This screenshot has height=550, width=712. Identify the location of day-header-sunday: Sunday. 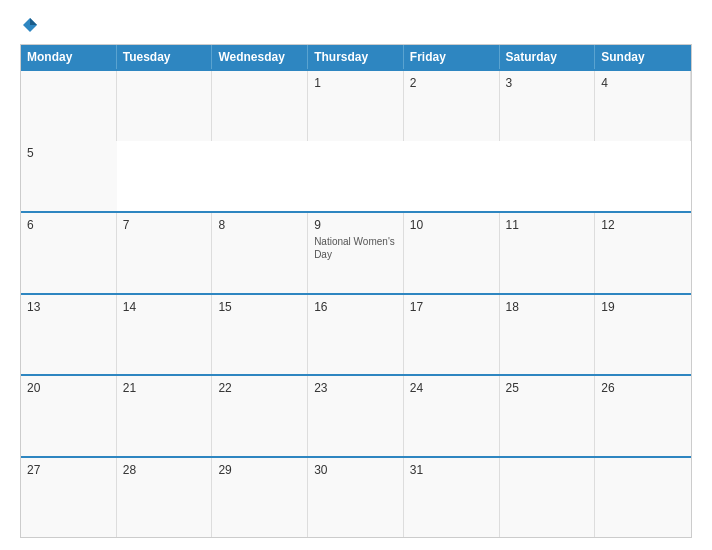
(643, 57).